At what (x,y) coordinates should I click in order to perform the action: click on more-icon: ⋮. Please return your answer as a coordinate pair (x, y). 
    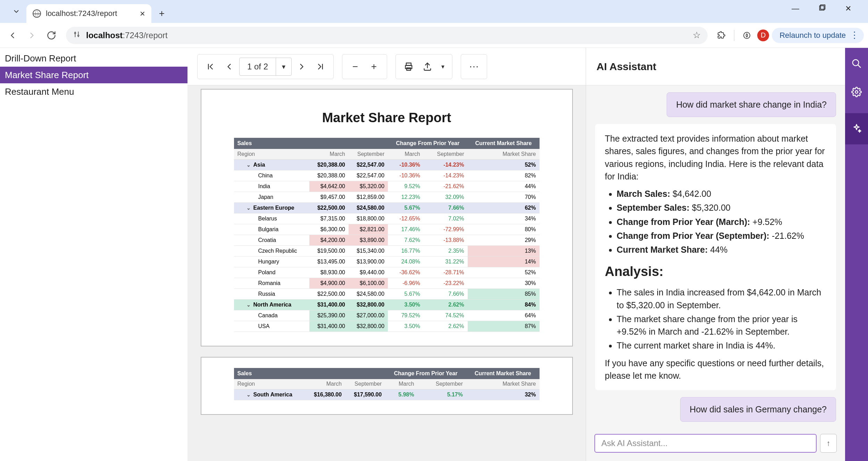
    Looking at the image, I should click on (854, 35).